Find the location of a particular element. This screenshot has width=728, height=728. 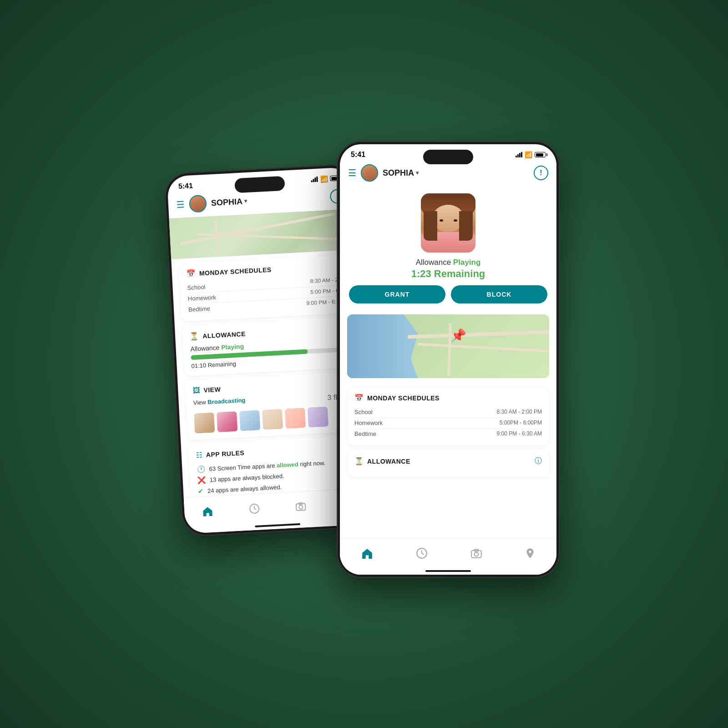

hourglass-icon-front: ⏳ is located at coordinates (359, 461).